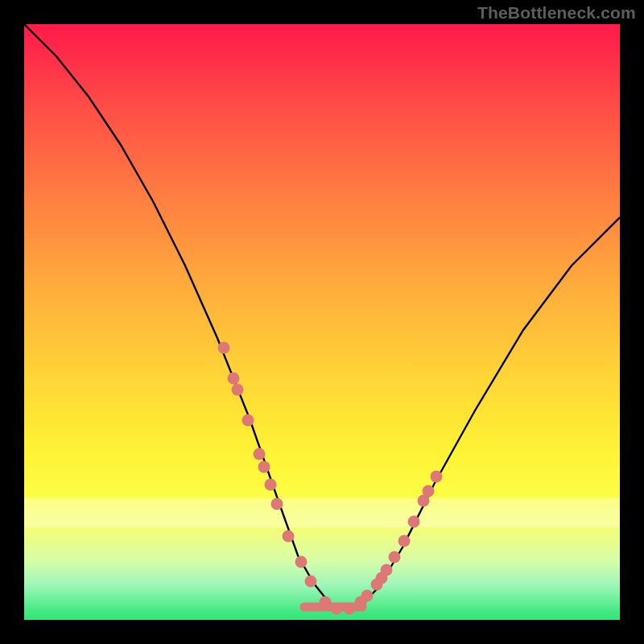 This screenshot has height=644, width=644. Describe the element at coordinates (330, 478) in the screenshot. I see `highlight-dots` at that location.